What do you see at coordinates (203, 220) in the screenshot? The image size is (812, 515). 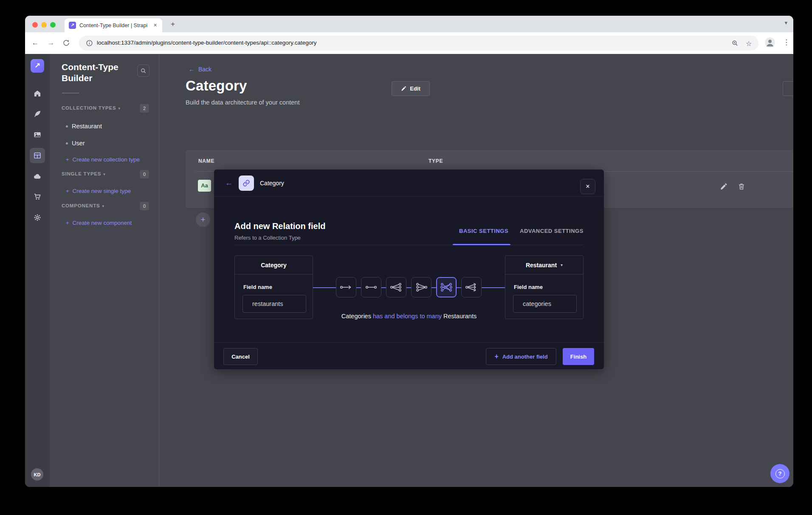 I see `add-field-circle-button: +` at bounding box center [203, 220].